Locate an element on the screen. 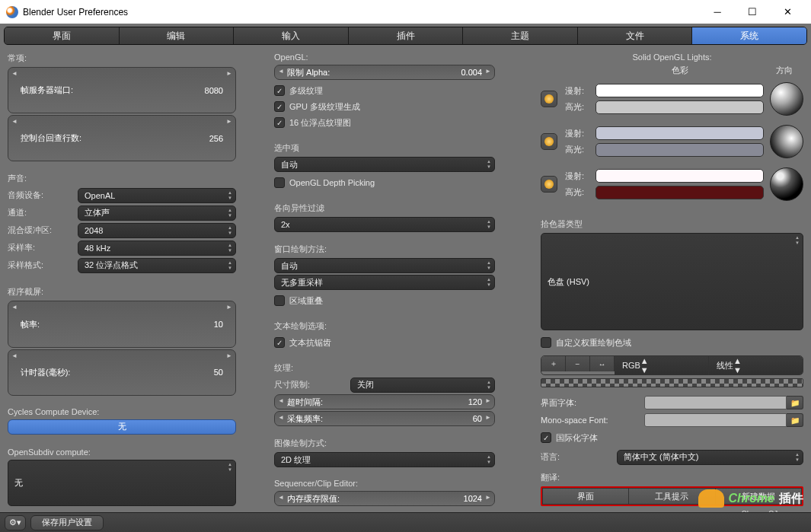  translate-interface-button: 界面 is located at coordinates (586, 496).